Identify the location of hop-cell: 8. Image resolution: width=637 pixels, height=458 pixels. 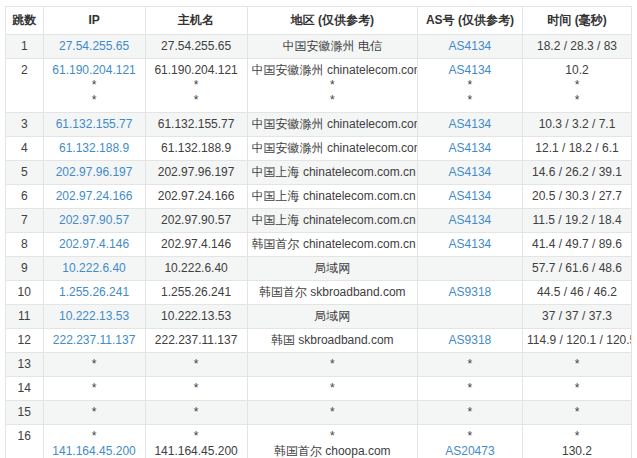
(25, 245).